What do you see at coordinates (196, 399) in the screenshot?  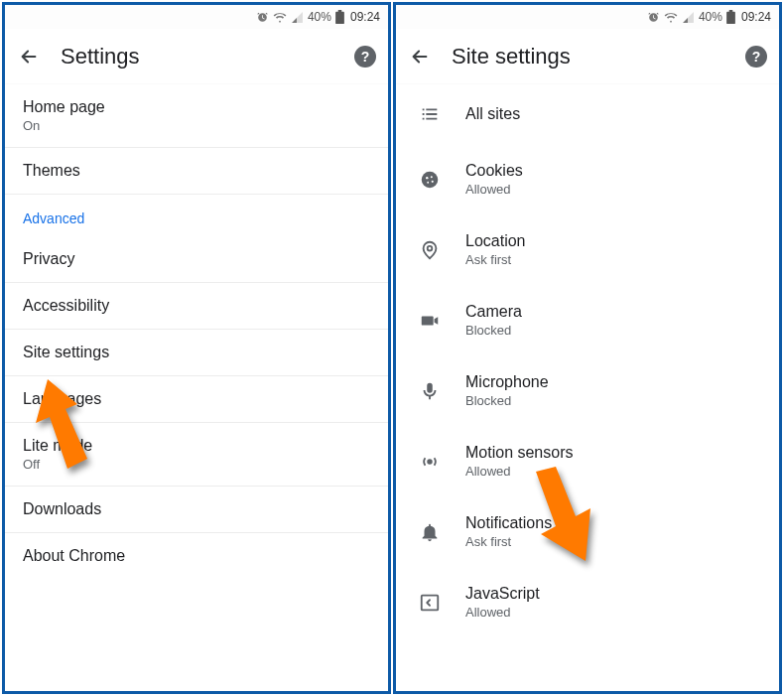 I see `settings-item-label: Languages` at bounding box center [196, 399].